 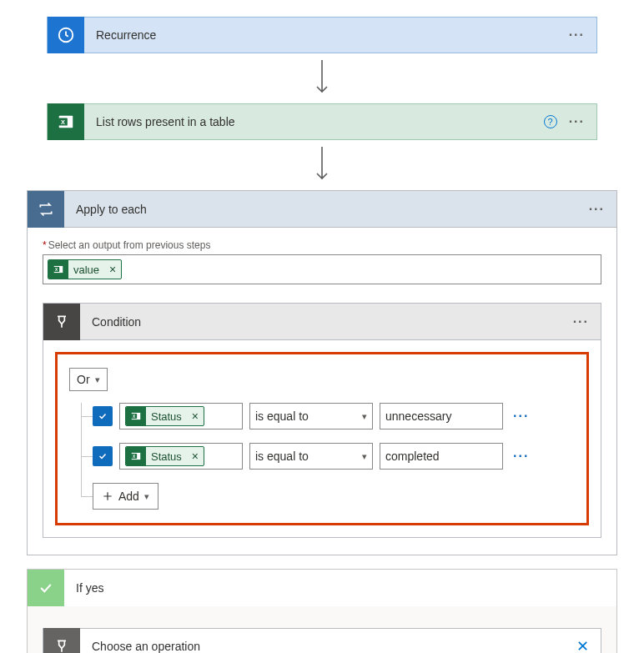 I want to click on apply-menu-button: ···, so click(x=597, y=209).